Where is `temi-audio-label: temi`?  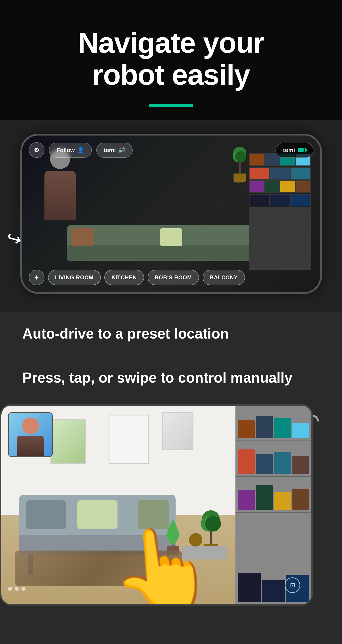 temi-audio-label: temi is located at coordinates (110, 150).